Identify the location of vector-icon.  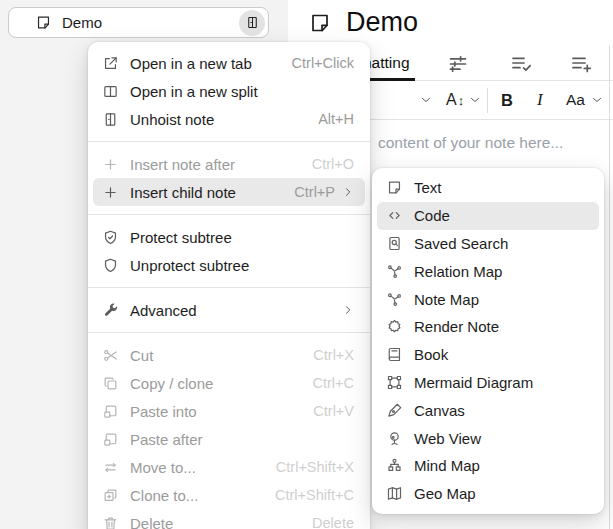
(394, 382).